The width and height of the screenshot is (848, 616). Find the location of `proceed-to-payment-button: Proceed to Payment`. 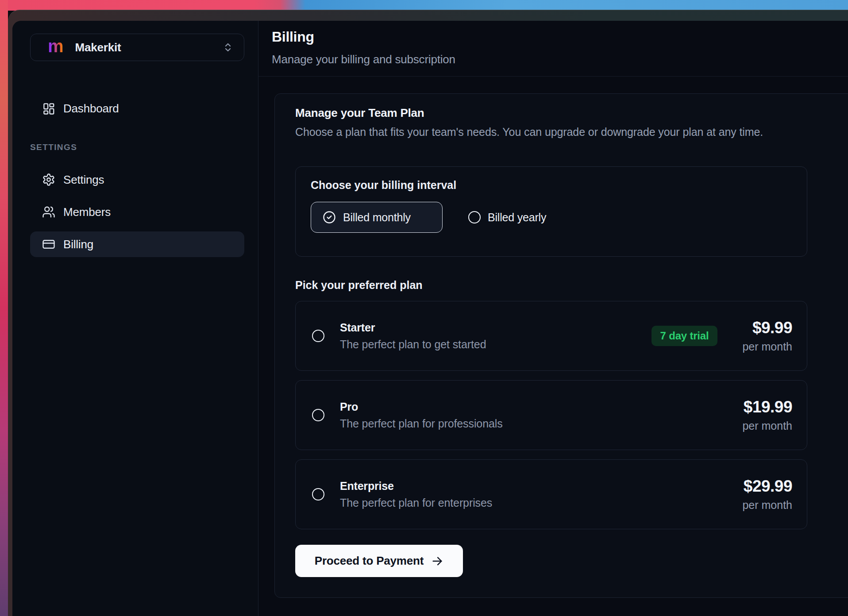

proceed-to-payment-button: Proceed to Payment is located at coordinates (379, 561).